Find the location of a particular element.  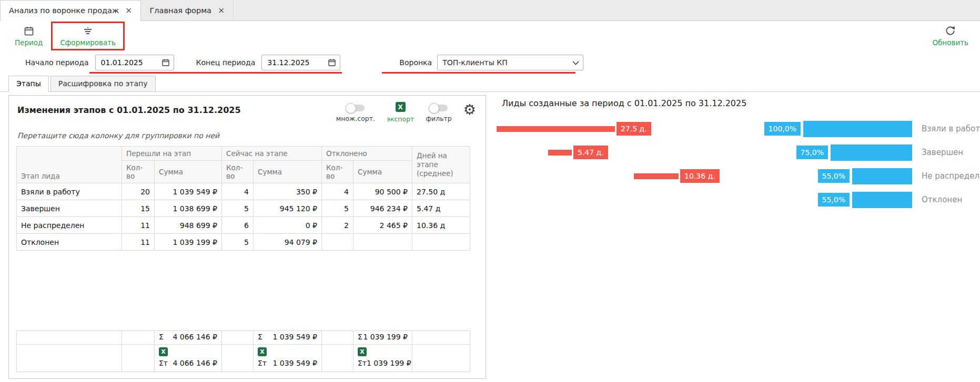

cell-moved-sum: 1 038 699 ₽ is located at coordinates (188, 209).